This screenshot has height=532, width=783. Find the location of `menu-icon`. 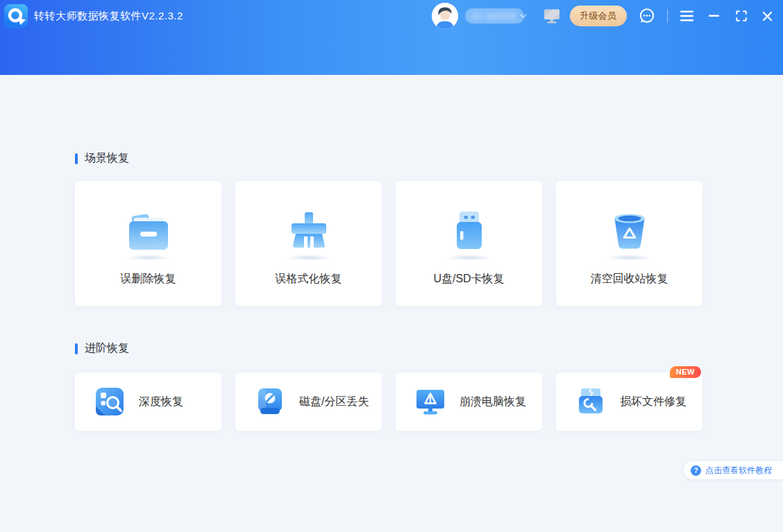

menu-icon is located at coordinates (687, 16).